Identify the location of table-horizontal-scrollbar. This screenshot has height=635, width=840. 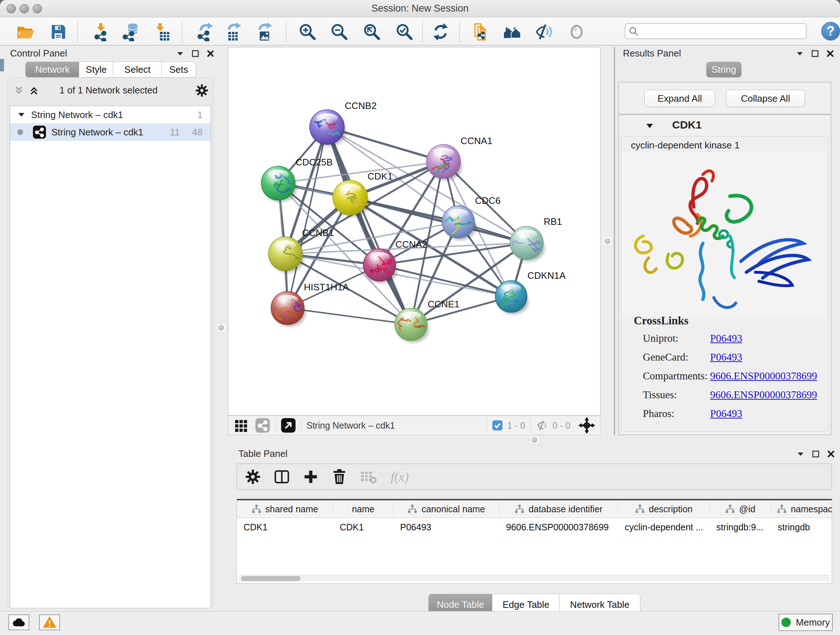
(534, 578).